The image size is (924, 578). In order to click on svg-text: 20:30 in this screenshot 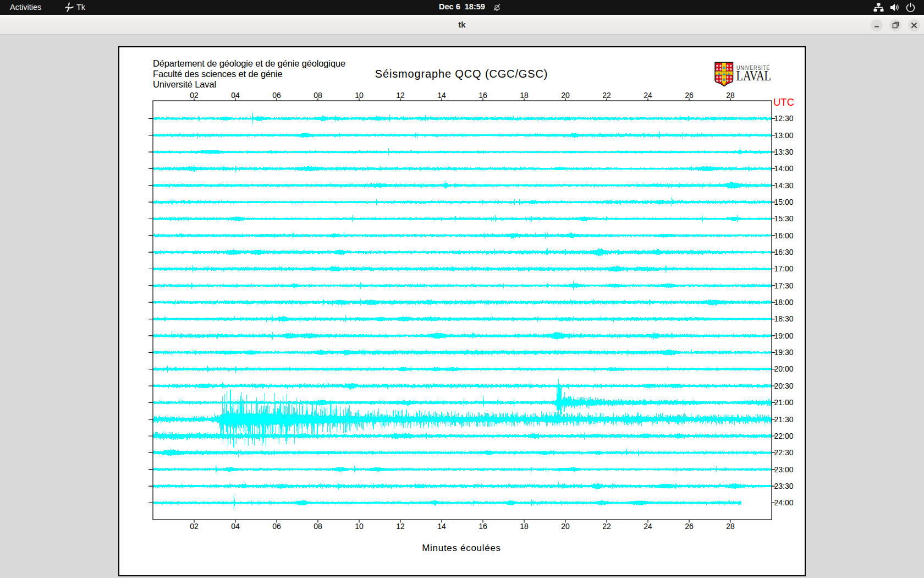, I will do `click(784, 386)`.